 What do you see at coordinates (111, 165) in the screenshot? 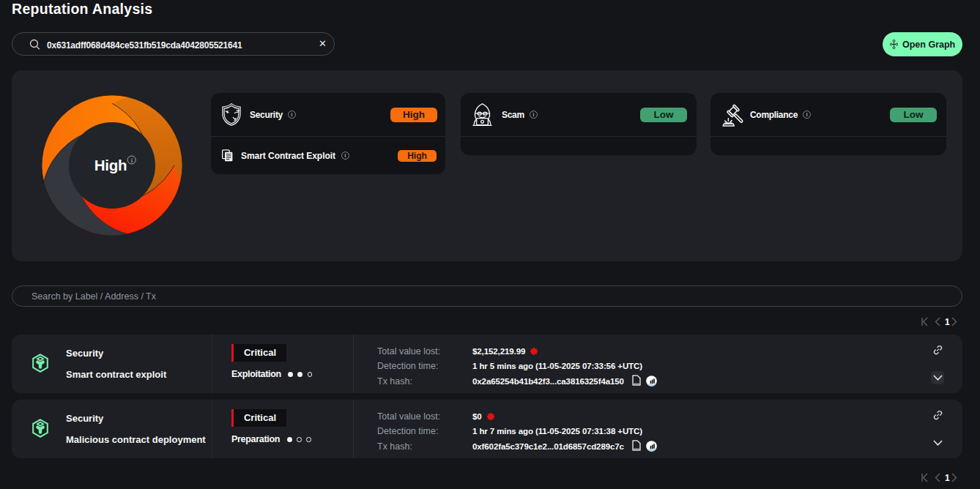
I see `svg-text: High` at bounding box center [111, 165].